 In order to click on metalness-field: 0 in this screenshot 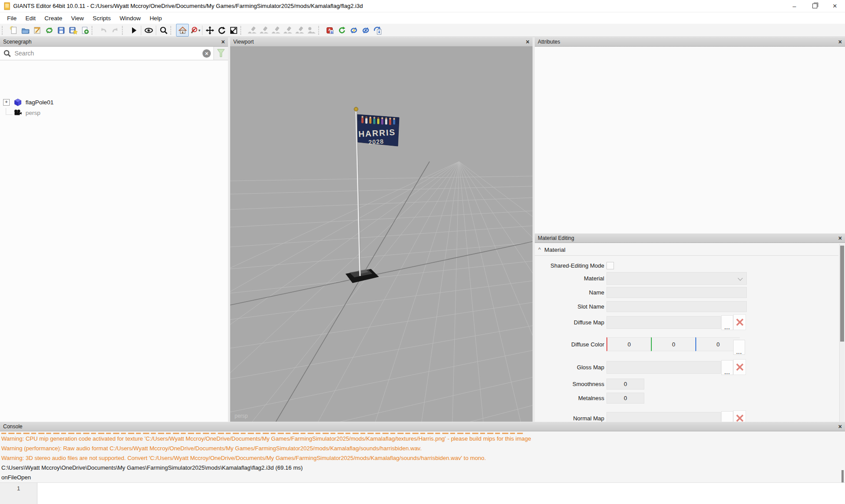, I will do `click(625, 398)`.